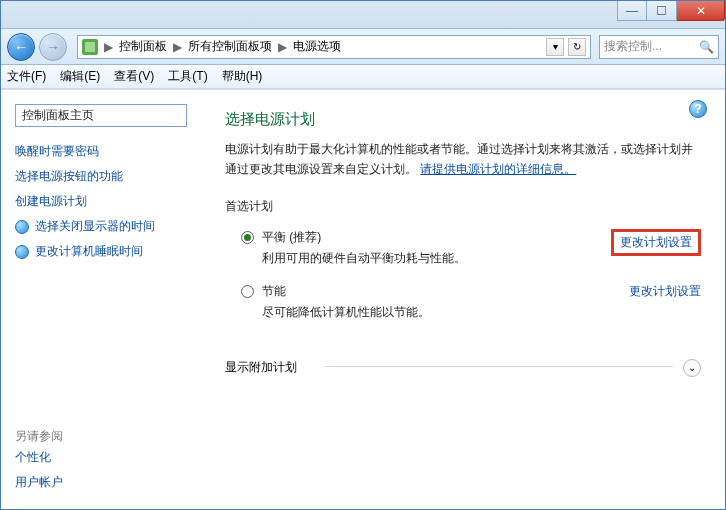  What do you see at coordinates (363, 77) in the screenshot?
I see `menubar: 文件(F) 编辑(E) 查看(V) 工具(T) 帮助(H)` at bounding box center [363, 77].